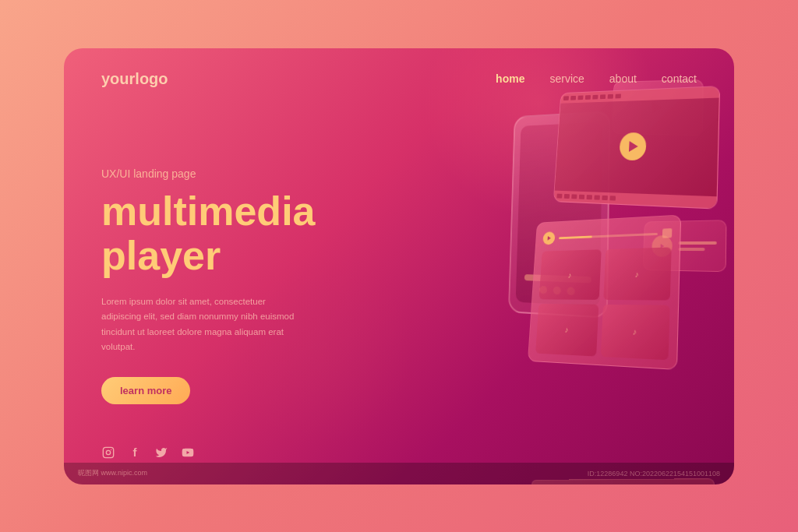 This screenshot has height=532, width=798. I want to click on nav-item-service: service, so click(567, 79).